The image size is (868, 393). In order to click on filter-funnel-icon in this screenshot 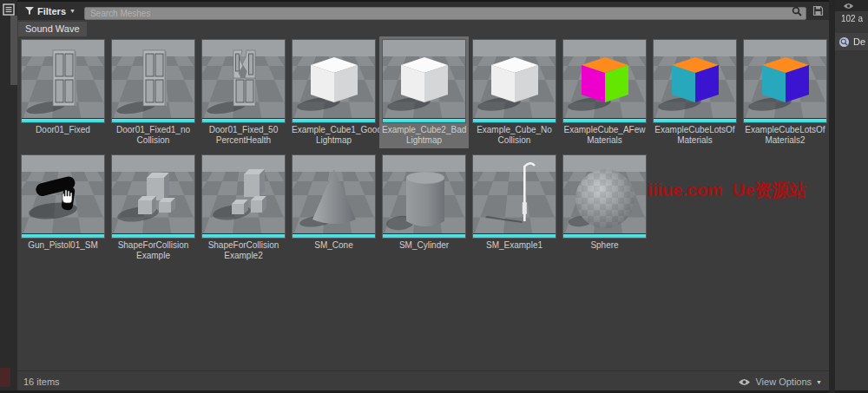, I will do `click(30, 10)`.